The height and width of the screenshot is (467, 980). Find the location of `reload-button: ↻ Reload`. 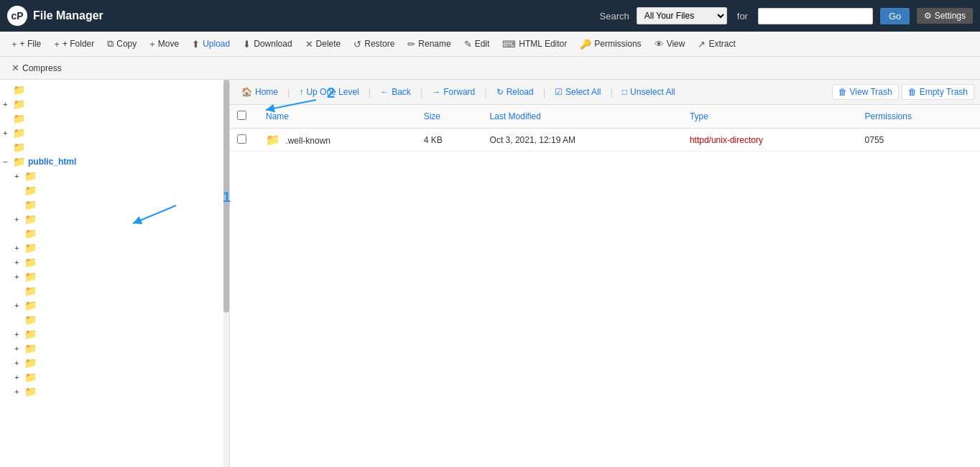

reload-button: ↻ Reload is located at coordinates (515, 92).